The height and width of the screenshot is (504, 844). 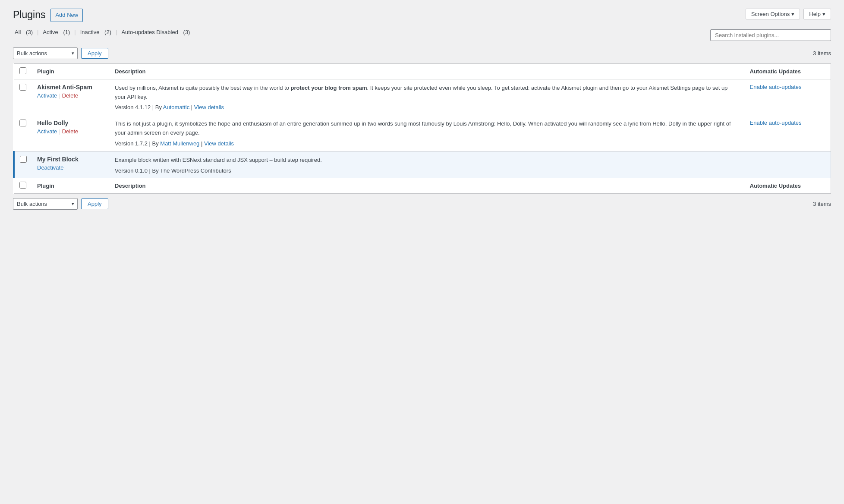 What do you see at coordinates (23, 185) in the screenshot?
I see `select-all-checkbox-bottom` at bounding box center [23, 185].